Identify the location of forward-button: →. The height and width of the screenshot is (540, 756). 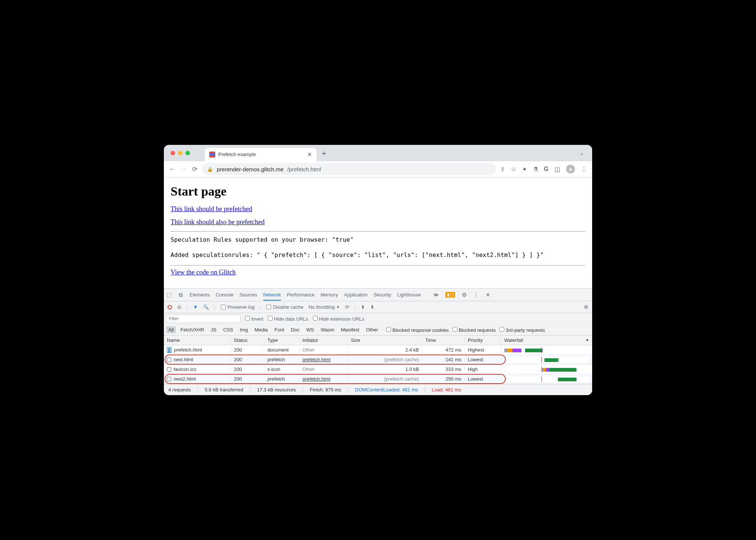
(184, 169).